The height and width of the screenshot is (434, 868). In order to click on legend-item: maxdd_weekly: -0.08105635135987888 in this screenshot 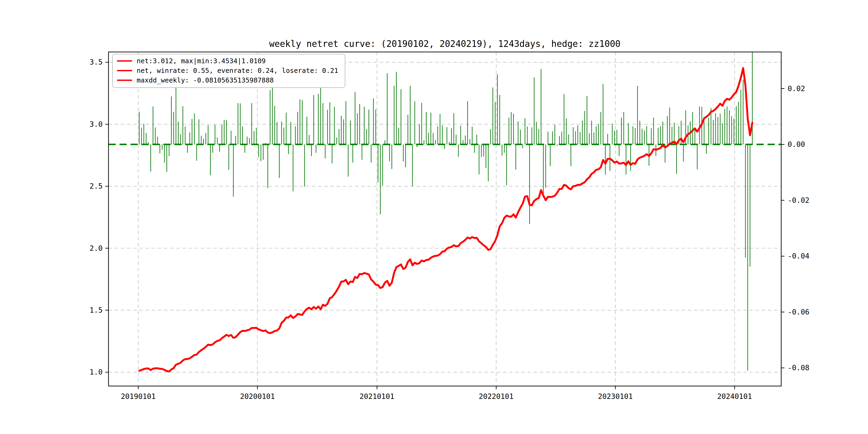, I will do `click(228, 80)`.